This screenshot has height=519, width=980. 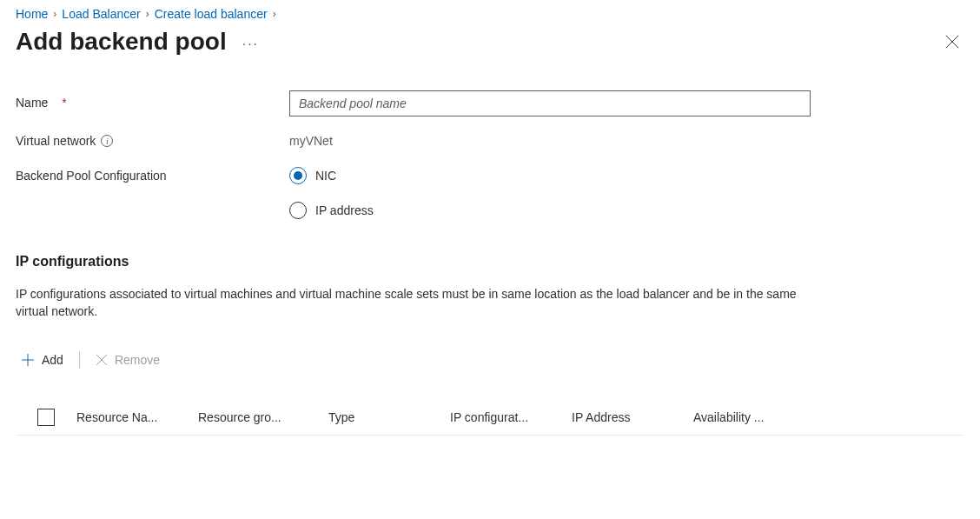 What do you see at coordinates (137, 417) in the screenshot?
I see `col-resource-name: Resource Na...` at bounding box center [137, 417].